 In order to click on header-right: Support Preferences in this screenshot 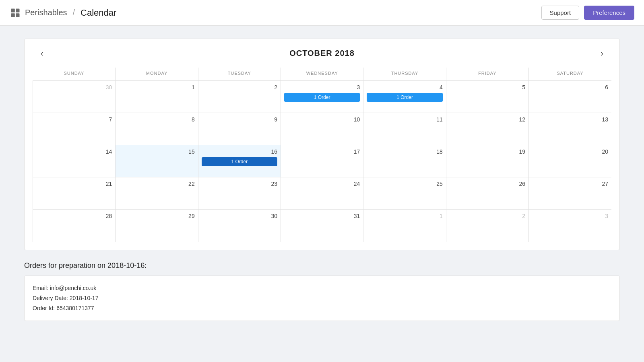, I will do `click(588, 13)`.